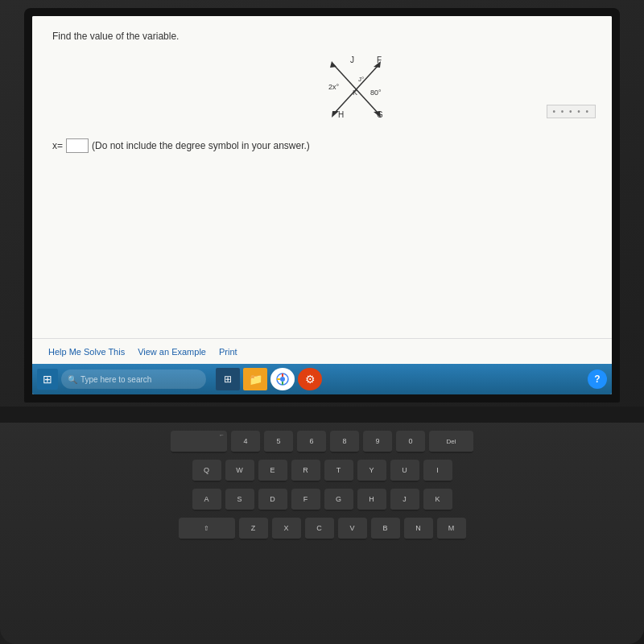 The width and height of the screenshot is (644, 644). What do you see at coordinates (229, 352) in the screenshot?
I see `print-button: Print` at bounding box center [229, 352].